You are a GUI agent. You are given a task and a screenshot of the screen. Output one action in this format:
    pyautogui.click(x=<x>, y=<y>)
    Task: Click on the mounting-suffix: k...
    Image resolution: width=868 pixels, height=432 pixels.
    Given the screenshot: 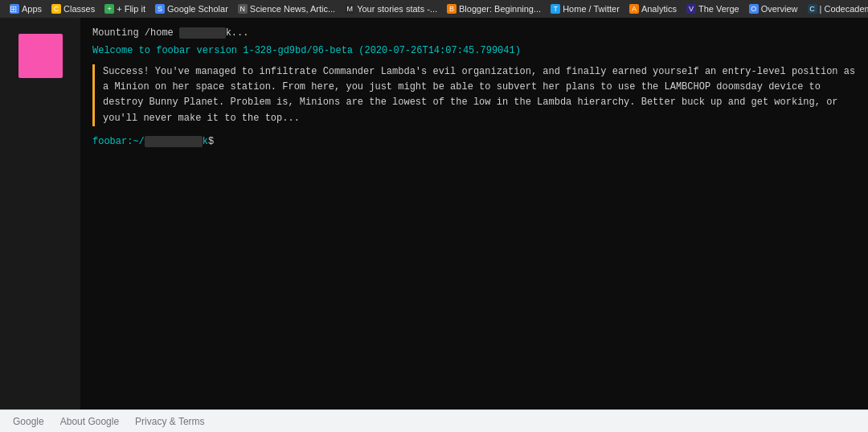 What is the action you would take?
    pyautogui.click(x=238, y=33)
    